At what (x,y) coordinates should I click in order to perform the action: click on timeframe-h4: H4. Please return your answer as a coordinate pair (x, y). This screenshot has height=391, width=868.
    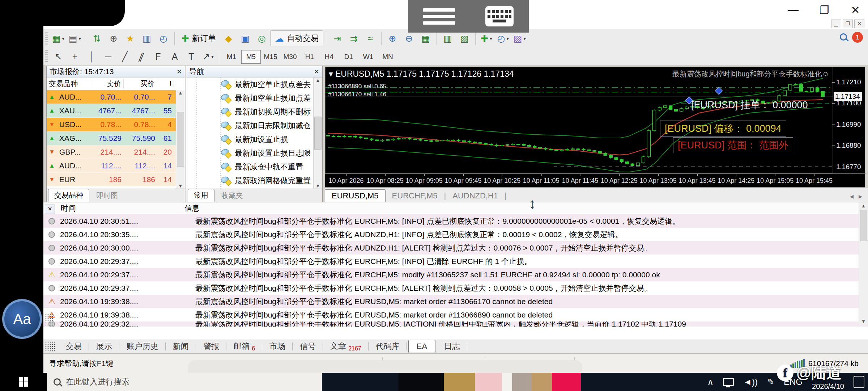
    Looking at the image, I should click on (329, 57).